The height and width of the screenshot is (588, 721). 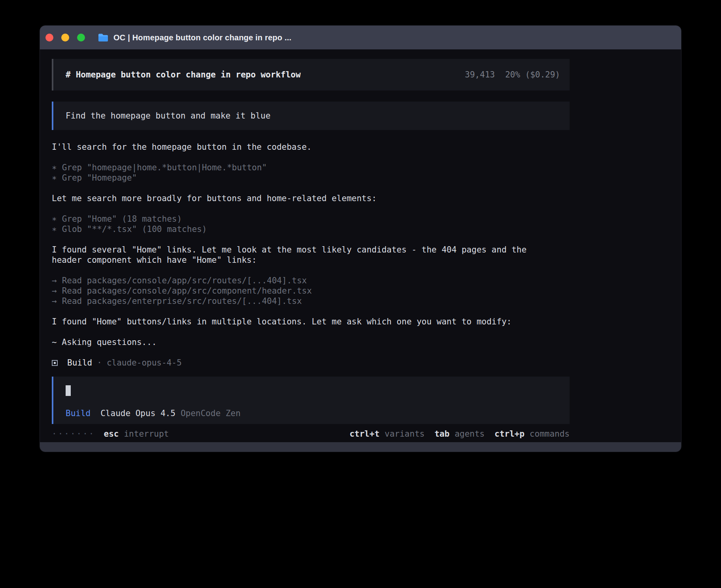 What do you see at coordinates (146, 434) in the screenshot?
I see `esc-action-label: interrupt` at bounding box center [146, 434].